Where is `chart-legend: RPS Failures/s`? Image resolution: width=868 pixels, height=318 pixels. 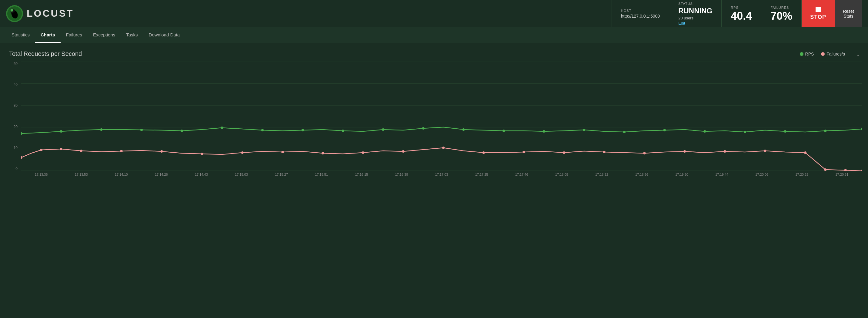 chart-legend: RPS Failures/s is located at coordinates (823, 54).